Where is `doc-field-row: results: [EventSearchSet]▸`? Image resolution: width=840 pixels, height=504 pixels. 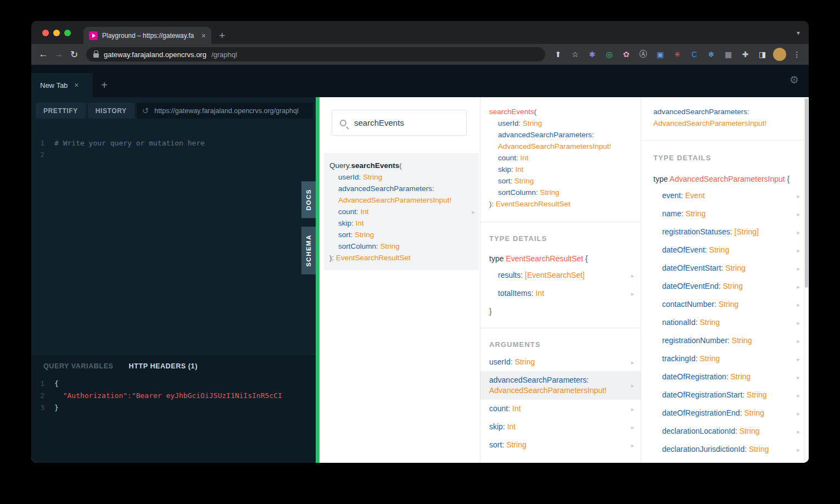 doc-field-row: results: [EventSearchSet]▸ is located at coordinates (561, 276).